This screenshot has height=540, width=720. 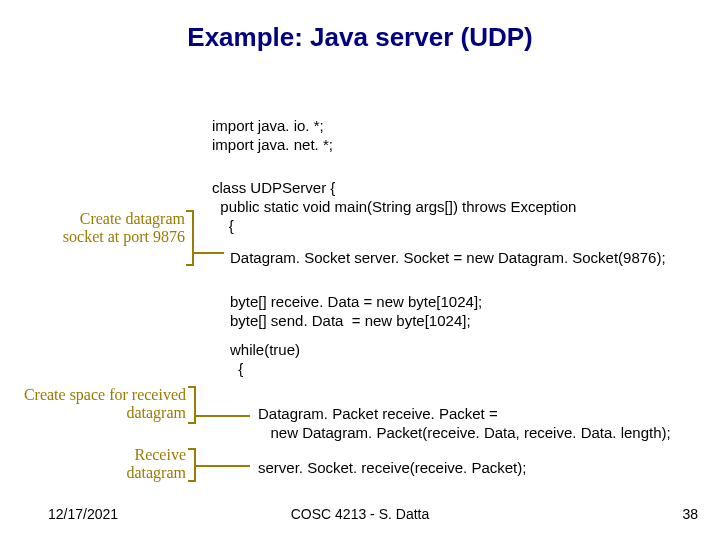 I want to click on annotation-create-space: Create space for received datagram, so click(x=102, y=404).